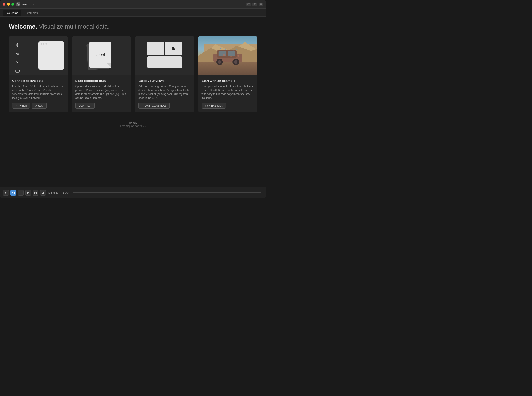 The height and width of the screenshot is (396, 532). What do you see at coordinates (12, 13) in the screenshot?
I see `tab-welcome: Welcome` at bounding box center [12, 13].